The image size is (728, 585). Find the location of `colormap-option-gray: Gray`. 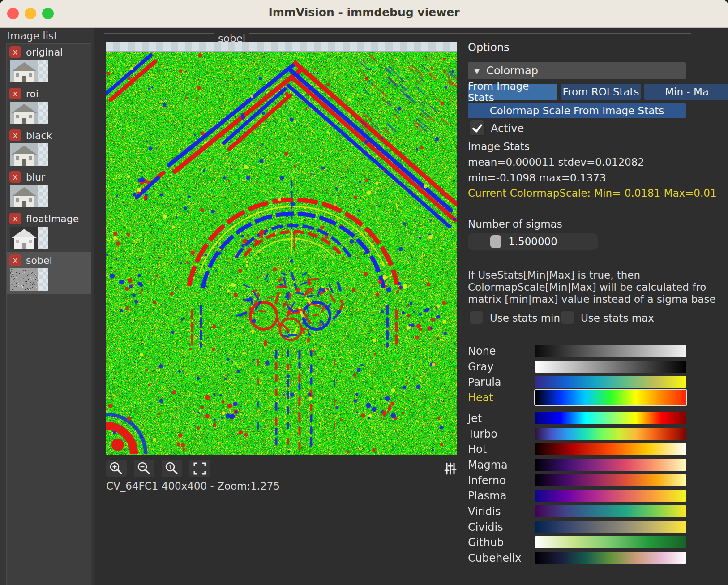

colormap-option-gray: Gray is located at coordinates (578, 367).